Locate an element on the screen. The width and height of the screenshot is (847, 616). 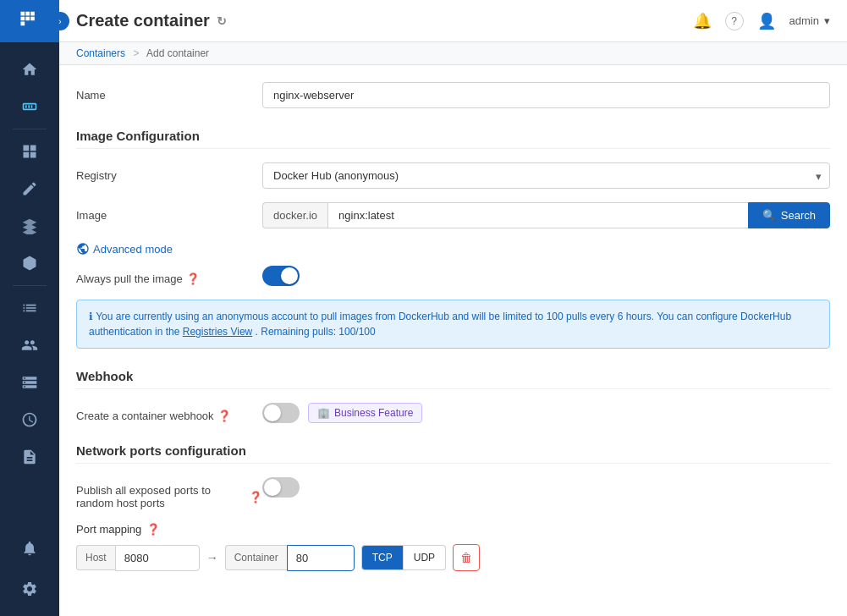
publish-label-group: Publish all exposed ports to random host… is located at coordinates (169, 497).